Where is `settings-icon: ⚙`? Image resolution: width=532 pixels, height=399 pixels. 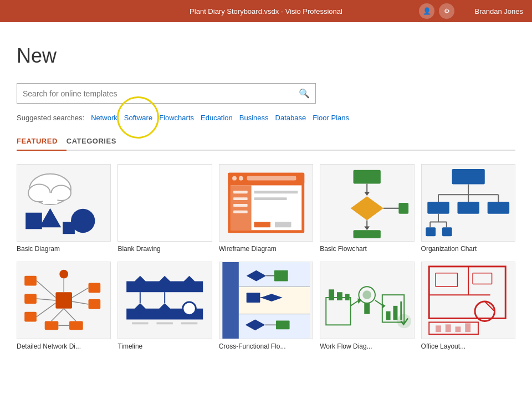 settings-icon: ⚙ is located at coordinates (447, 11).